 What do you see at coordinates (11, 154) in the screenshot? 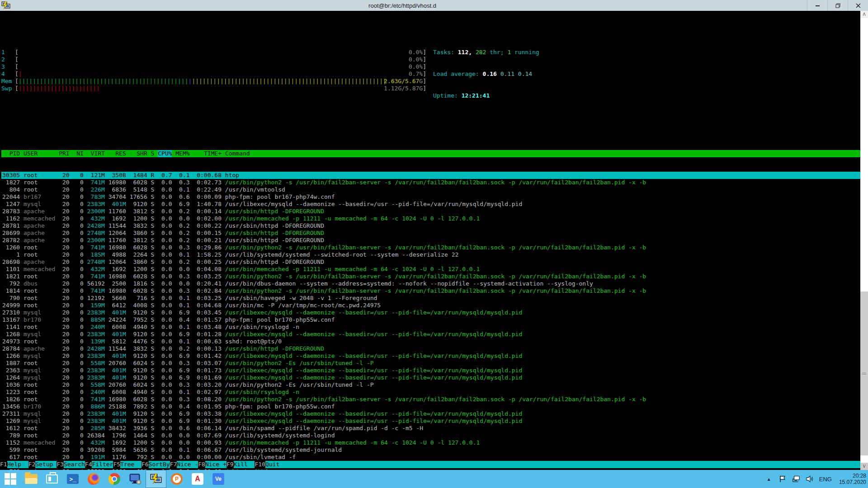
I see `column-header-pid: PID` at bounding box center [11, 154].